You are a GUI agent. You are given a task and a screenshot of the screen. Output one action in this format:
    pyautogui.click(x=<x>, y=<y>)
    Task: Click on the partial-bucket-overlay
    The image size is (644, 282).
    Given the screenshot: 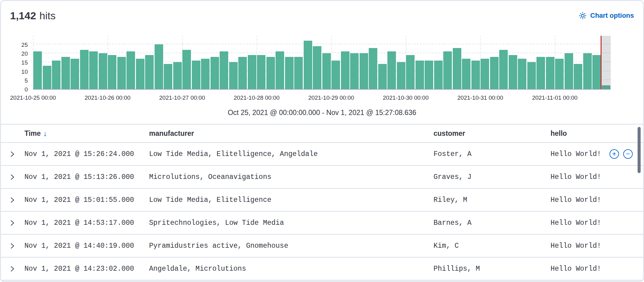 What is the action you would take?
    pyautogui.click(x=606, y=62)
    